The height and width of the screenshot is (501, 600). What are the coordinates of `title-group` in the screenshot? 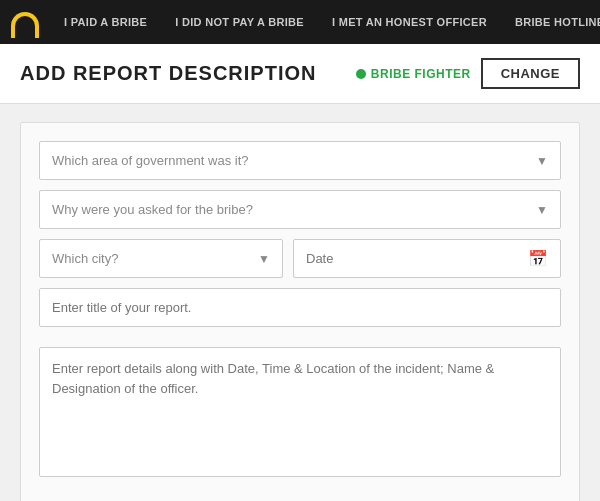 It's located at (300, 312).